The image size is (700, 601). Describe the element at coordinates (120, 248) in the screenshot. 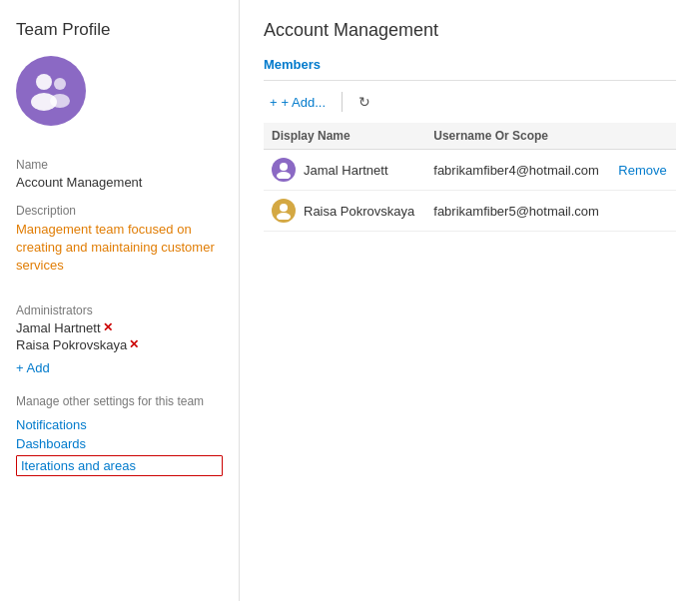

I see `description-value: Management team focused on creating and …` at that location.